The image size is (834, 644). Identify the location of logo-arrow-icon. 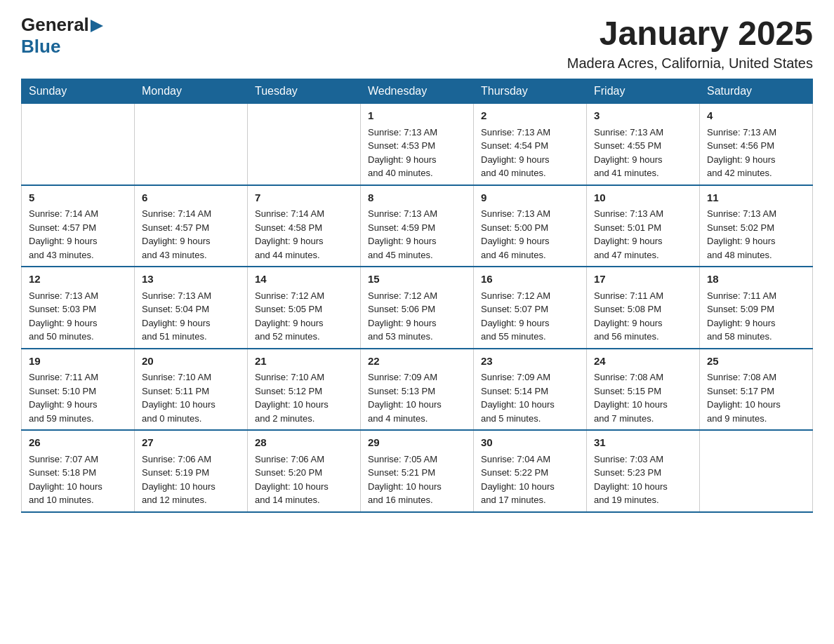
(97, 26).